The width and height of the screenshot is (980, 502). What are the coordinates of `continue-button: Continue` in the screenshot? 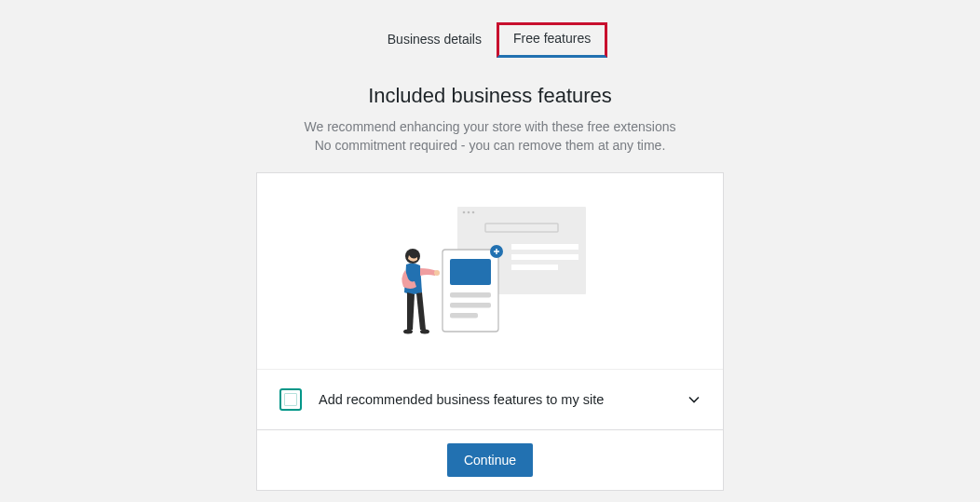 It's located at (490, 460).